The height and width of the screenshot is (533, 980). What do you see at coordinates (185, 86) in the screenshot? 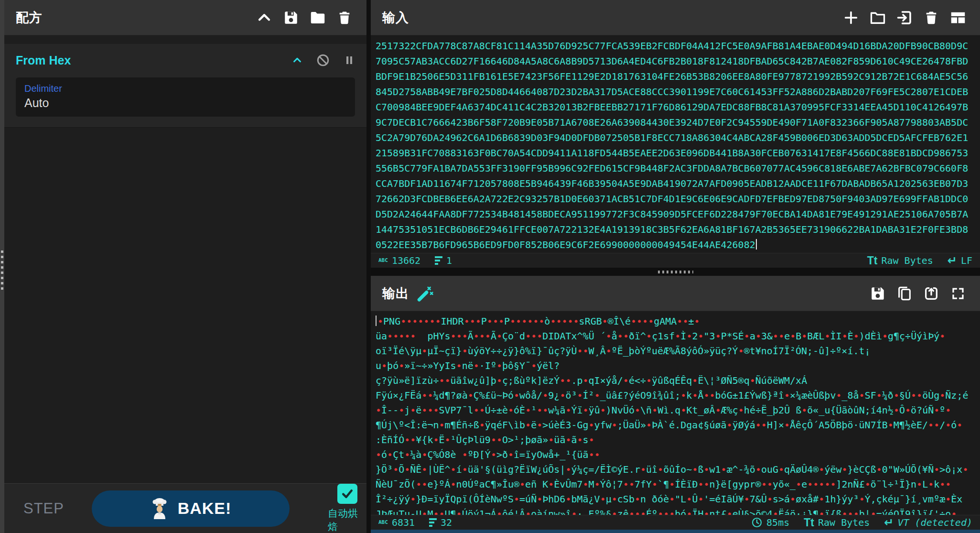
I see `operation-from-hex: From Hex Delimiter Auto` at bounding box center [185, 86].